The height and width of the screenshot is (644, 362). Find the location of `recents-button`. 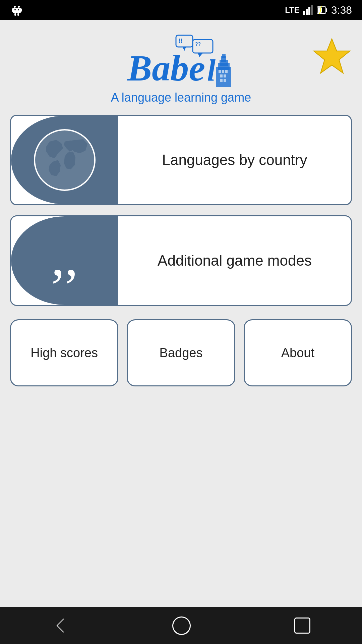

recents-button is located at coordinates (302, 626).